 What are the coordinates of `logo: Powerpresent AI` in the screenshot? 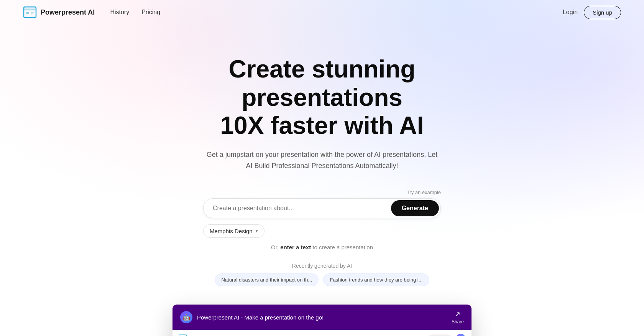 It's located at (59, 12).